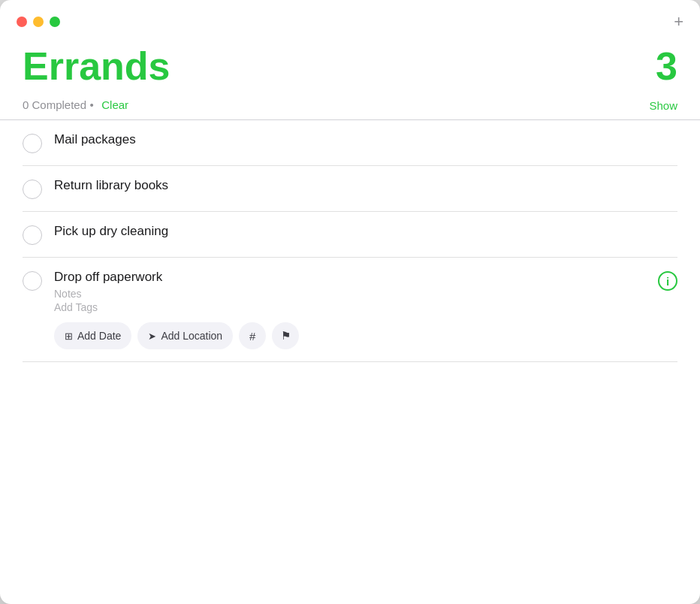 The image size is (700, 604). I want to click on task-count: 3, so click(667, 66).